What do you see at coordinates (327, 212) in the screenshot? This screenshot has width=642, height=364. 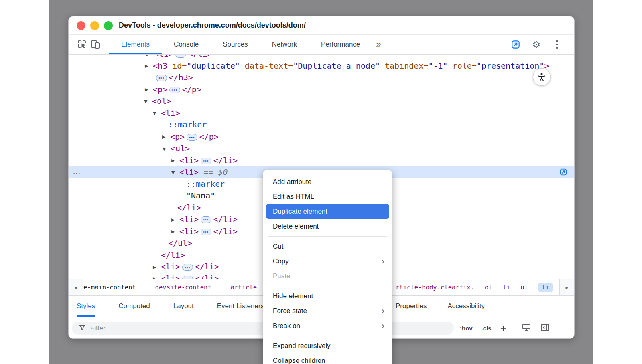 I see `context-menu-item-duplicate-element: Duplicate element` at bounding box center [327, 212].